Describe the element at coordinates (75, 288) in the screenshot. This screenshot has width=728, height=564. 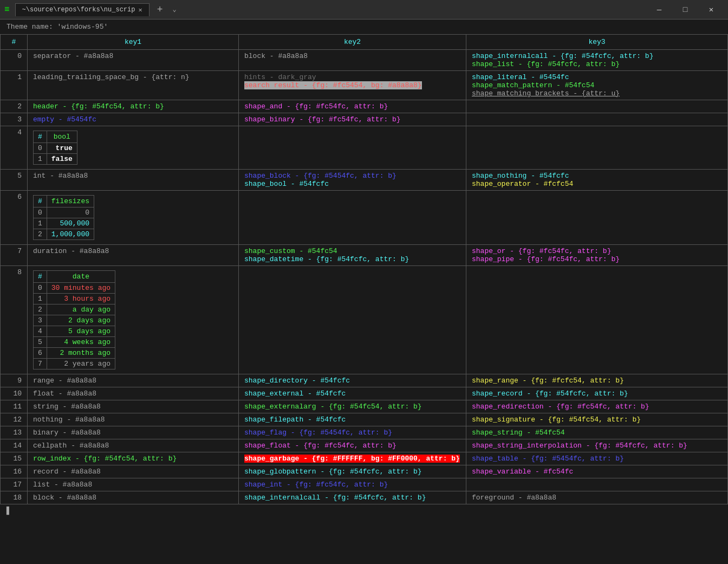
I see `inner-row: 0 30 minutes ago` at that location.